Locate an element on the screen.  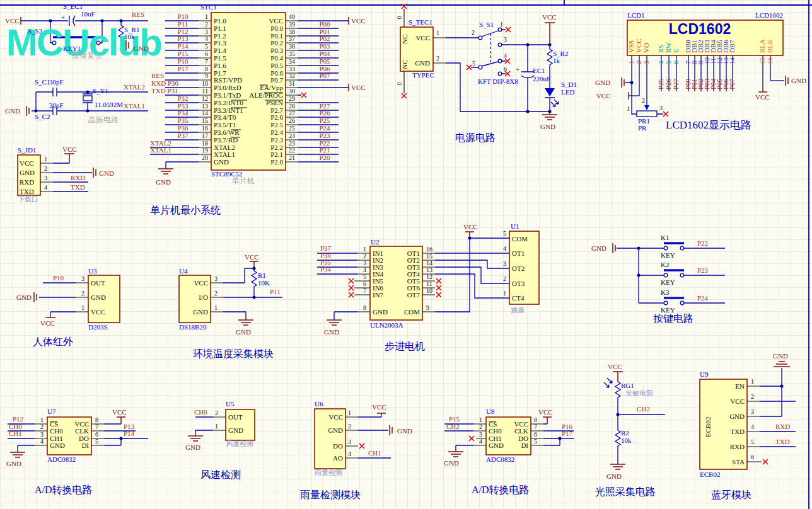
stepper-motor-27-14: 14 is located at coordinates (429, 263).